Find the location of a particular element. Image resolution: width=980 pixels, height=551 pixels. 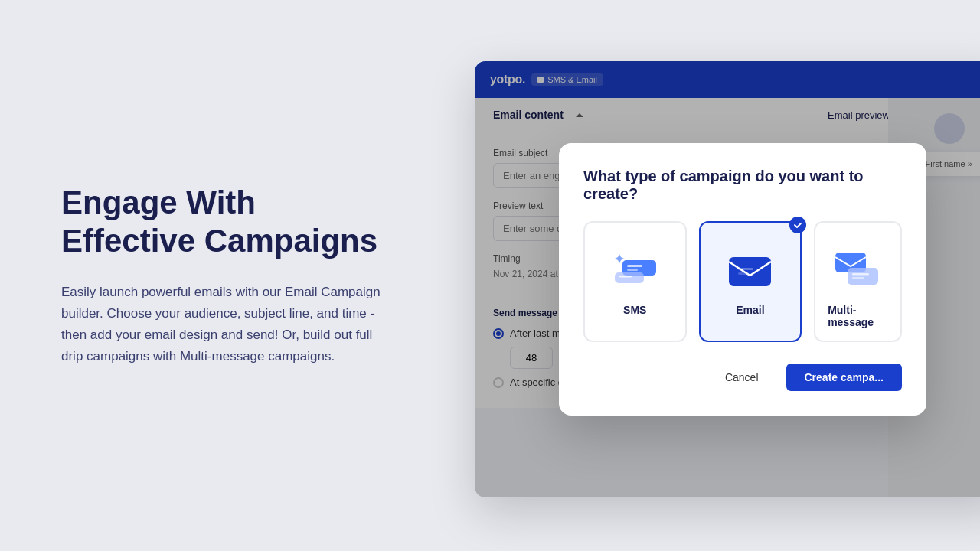

sms-card-icon is located at coordinates (635, 268).